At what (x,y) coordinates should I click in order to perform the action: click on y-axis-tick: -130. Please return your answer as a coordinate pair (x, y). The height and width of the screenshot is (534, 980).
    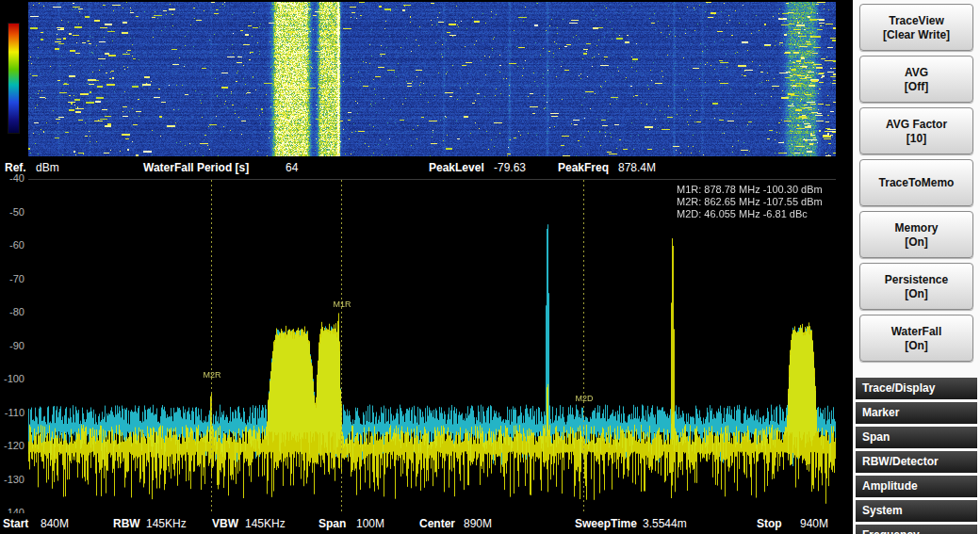
    Looking at the image, I should click on (12, 479).